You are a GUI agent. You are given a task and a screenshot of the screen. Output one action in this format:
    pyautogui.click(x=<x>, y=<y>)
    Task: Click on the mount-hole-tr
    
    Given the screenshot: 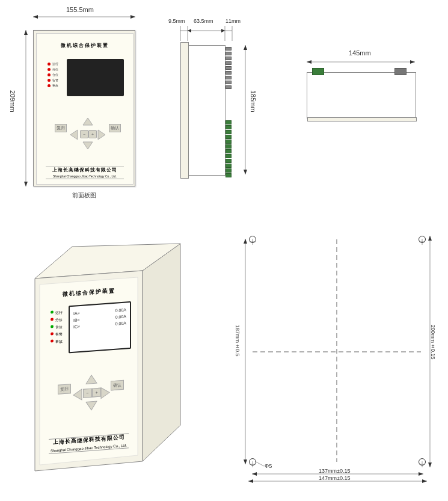 What is the action you would take?
    pyautogui.click(x=422, y=239)
    